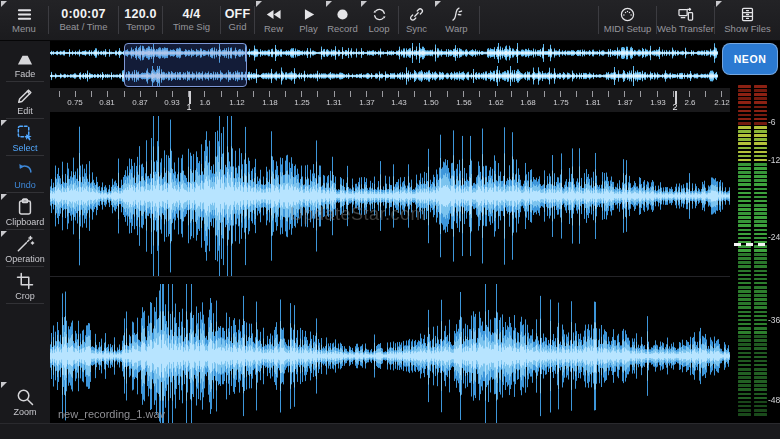 This screenshot has width=780, height=439. Describe the element at coordinates (140, 20) in the screenshot. I see `field-tempo: 120.0Tempo` at that location.